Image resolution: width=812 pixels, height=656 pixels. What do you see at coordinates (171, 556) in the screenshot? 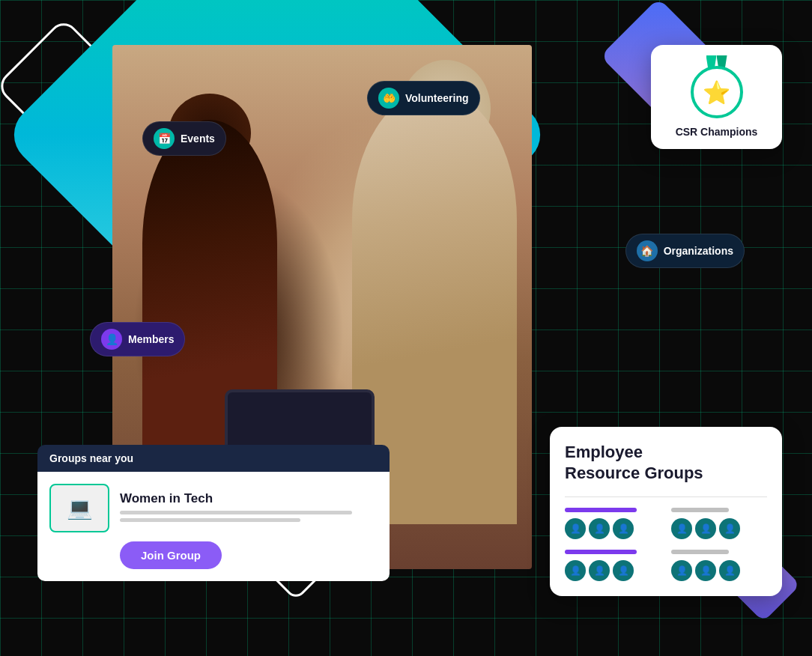
I see `join-group-button: Join Group` at bounding box center [171, 556].